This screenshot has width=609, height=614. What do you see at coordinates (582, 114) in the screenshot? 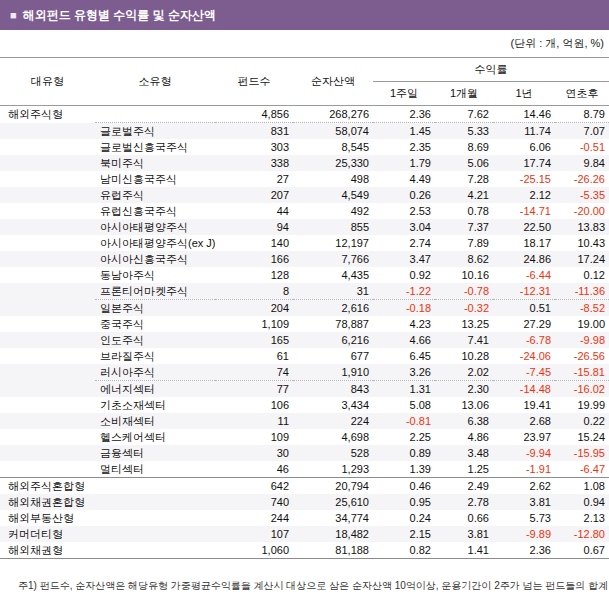
I see `cell-return-ytd: 8.79` at bounding box center [582, 114].